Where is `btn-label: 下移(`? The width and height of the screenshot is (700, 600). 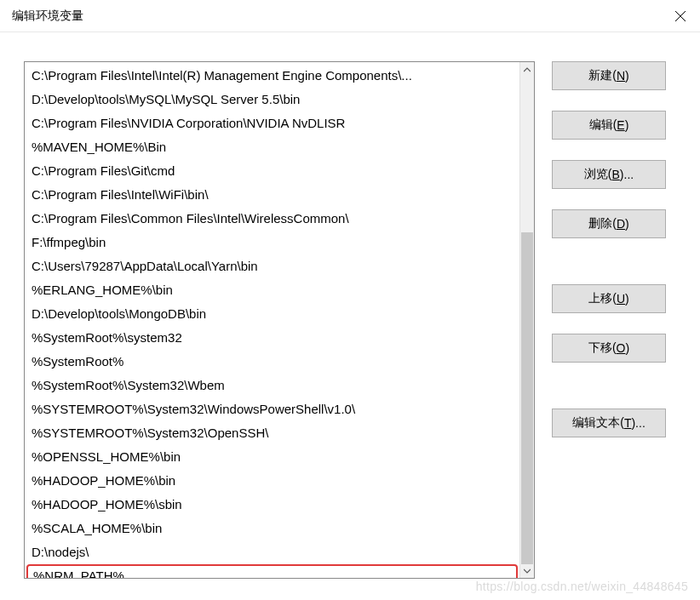 btn-label: 下移( is located at coordinates (603, 348).